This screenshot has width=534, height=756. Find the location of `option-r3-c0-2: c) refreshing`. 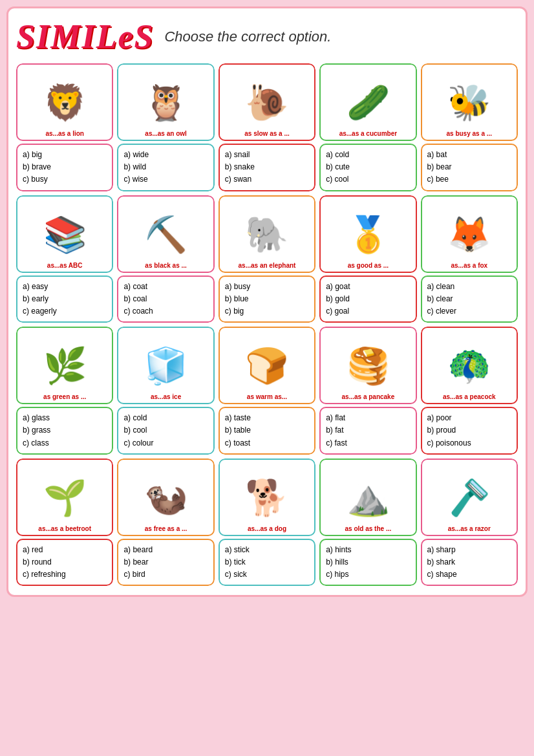

option-r3-c0-2: c) refreshing is located at coordinates (65, 574).